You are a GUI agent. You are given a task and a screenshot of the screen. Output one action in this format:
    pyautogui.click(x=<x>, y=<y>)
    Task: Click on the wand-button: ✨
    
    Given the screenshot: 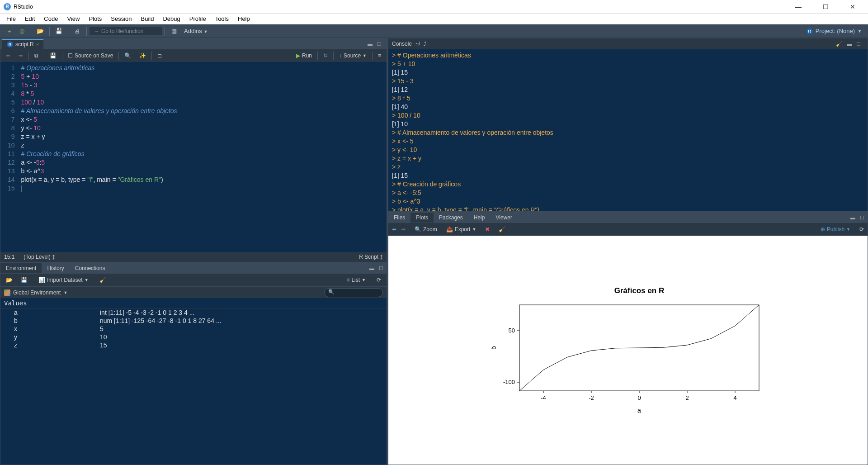 What is the action you would take?
    pyautogui.click(x=143, y=56)
    